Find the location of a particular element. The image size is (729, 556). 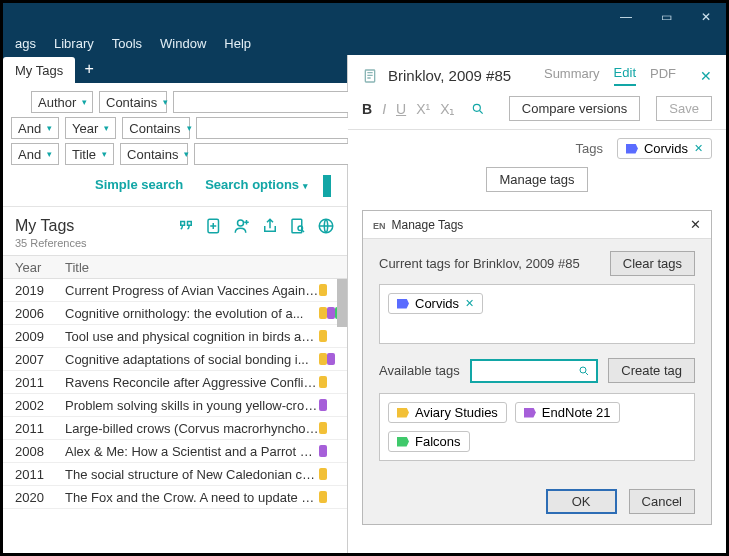

window-maximize-button: ▭ is located at coordinates (666, 17).